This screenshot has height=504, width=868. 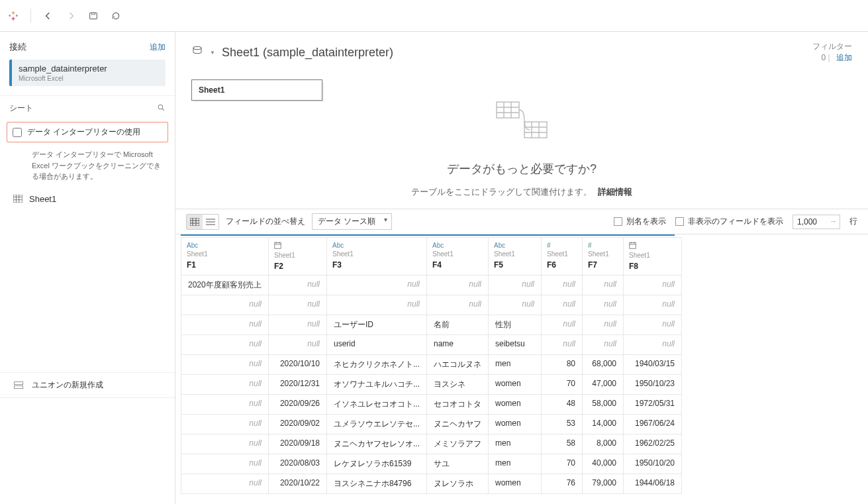 What do you see at coordinates (93, 16) in the screenshot?
I see `save-icon` at bounding box center [93, 16].